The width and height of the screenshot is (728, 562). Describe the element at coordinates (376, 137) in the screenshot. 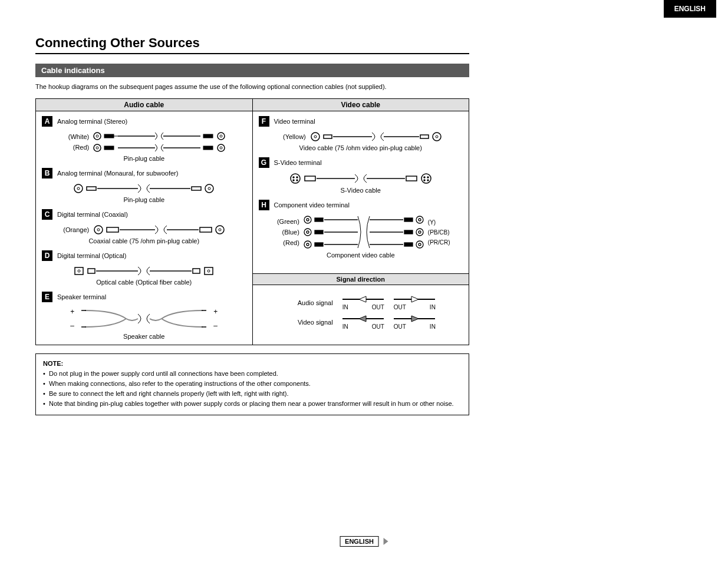

I see `video-cable-icon` at that location.